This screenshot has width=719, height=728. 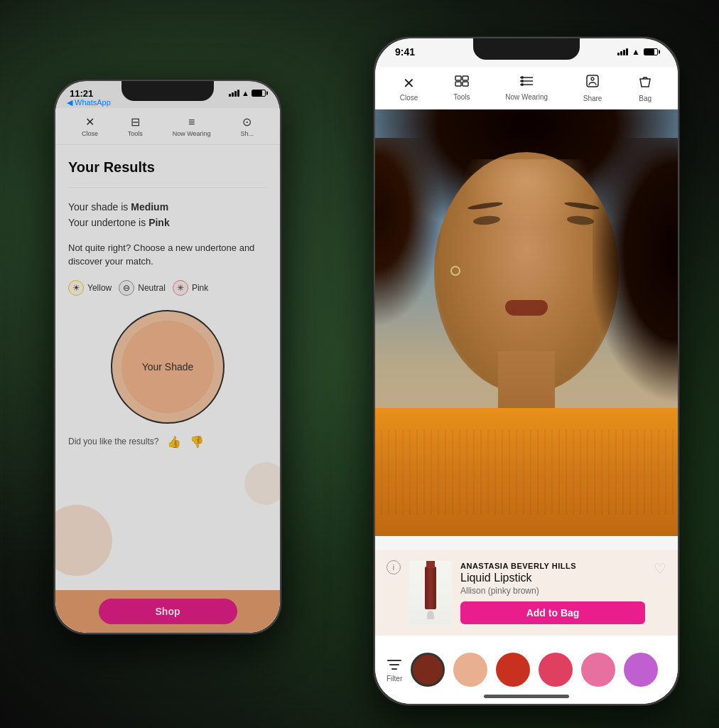 I want to click on bag-icon-front, so click(x=645, y=82).